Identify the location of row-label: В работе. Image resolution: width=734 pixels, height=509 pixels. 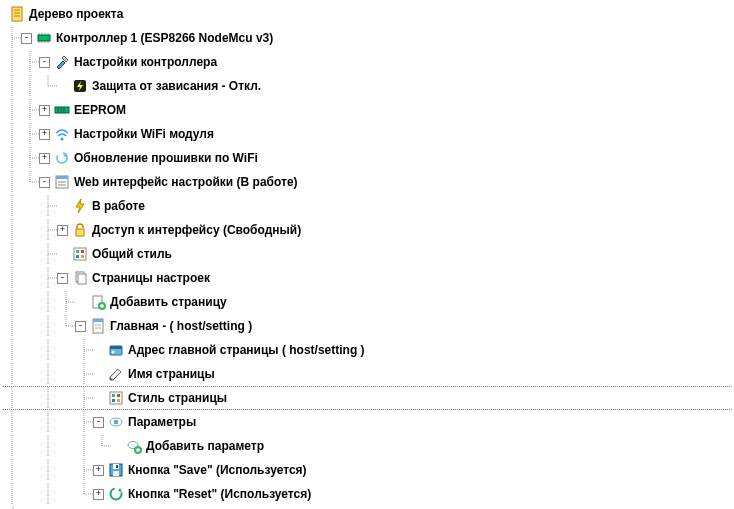
(118, 206).